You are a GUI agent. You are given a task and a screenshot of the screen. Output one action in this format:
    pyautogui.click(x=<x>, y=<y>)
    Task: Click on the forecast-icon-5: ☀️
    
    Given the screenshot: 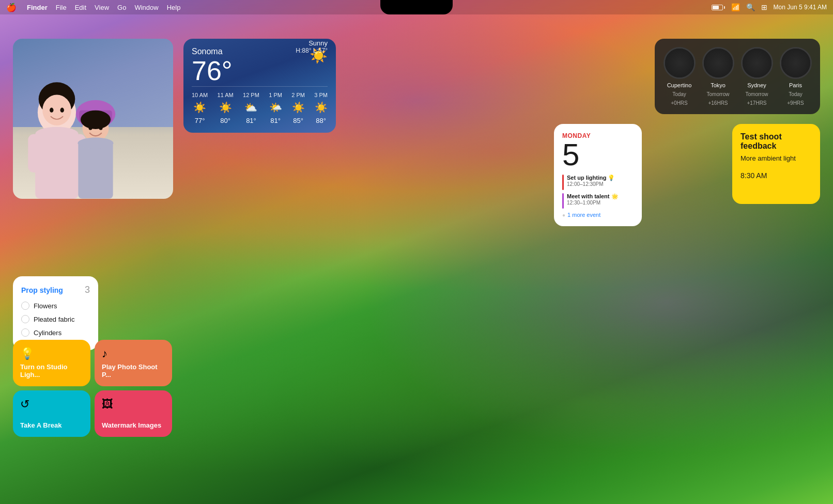 What is the action you would take?
    pyautogui.click(x=321, y=107)
    